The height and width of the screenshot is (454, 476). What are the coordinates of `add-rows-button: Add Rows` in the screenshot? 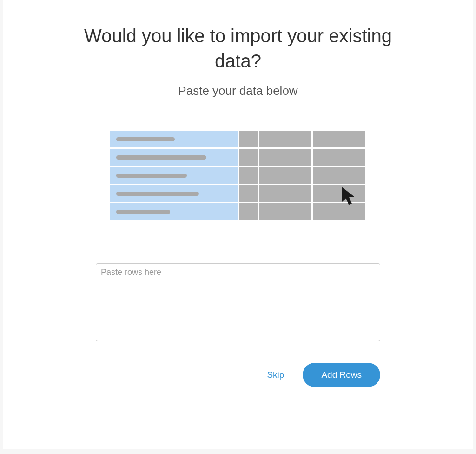 It's located at (341, 375).